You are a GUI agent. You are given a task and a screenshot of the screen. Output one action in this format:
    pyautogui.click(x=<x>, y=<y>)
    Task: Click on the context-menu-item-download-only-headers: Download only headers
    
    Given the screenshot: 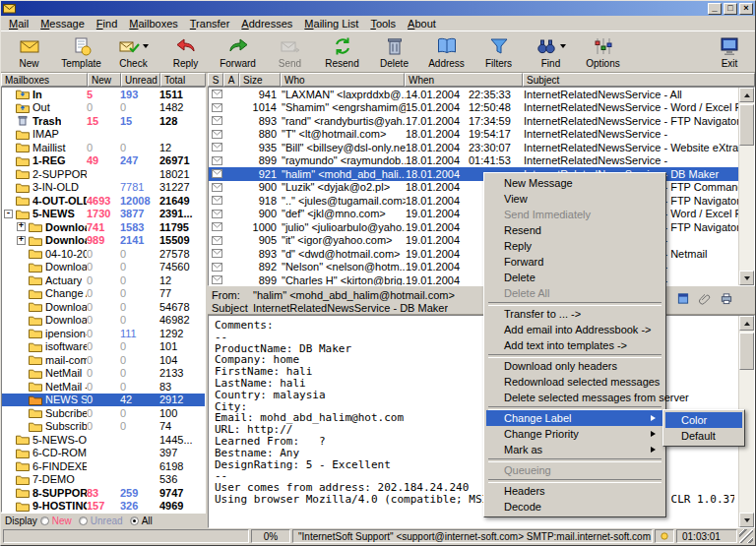 What is the action you would take?
    pyautogui.click(x=575, y=366)
    